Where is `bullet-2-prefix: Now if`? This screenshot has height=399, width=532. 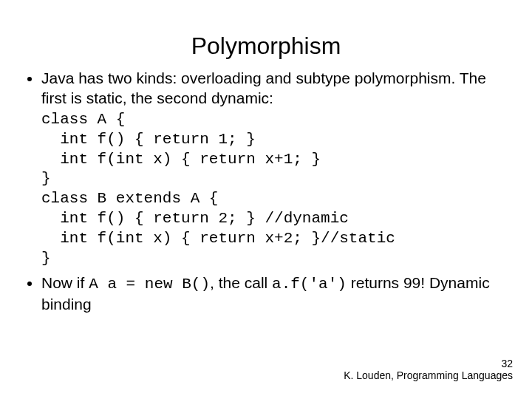
bullet-2-prefix: Now if is located at coordinates (65, 282).